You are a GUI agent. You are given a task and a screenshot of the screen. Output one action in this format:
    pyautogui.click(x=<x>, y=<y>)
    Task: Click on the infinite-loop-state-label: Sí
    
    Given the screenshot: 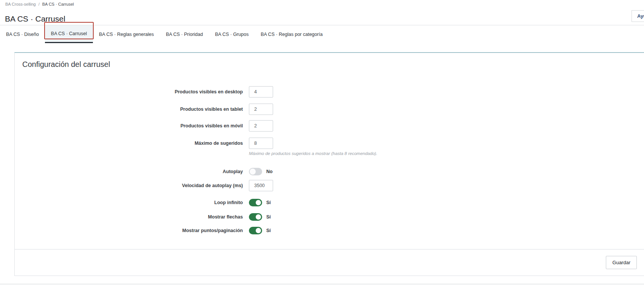 What is the action you would take?
    pyautogui.click(x=269, y=203)
    